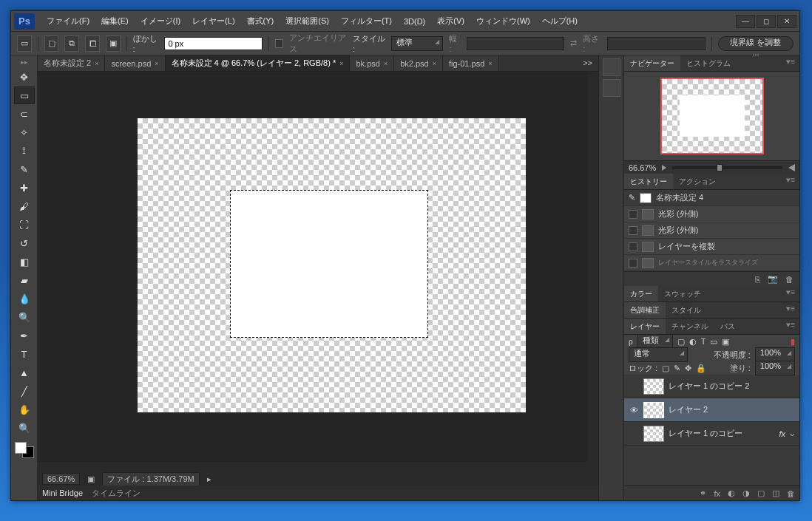 The width and height of the screenshot is (812, 521). What do you see at coordinates (24, 428) in the screenshot?
I see `zoom-tool: 🔍` at bounding box center [24, 428].